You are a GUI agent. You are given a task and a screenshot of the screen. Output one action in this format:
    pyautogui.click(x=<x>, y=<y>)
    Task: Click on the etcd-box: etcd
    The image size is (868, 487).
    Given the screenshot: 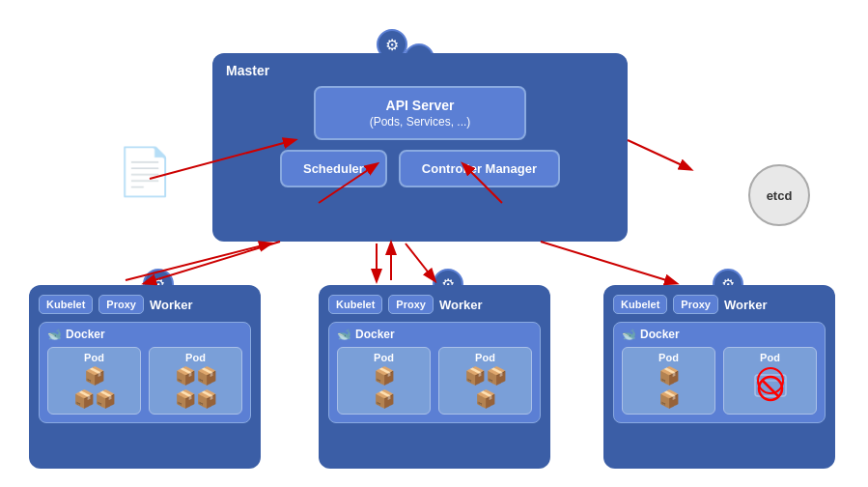 What is the action you would take?
    pyautogui.click(x=779, y=195)
    